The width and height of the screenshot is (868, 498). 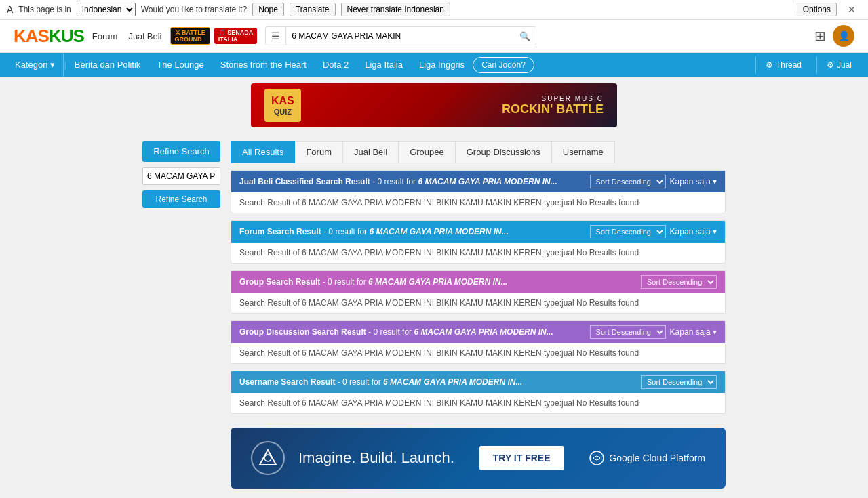 I want to click on options-button: Options, so click(x=816, y=9).